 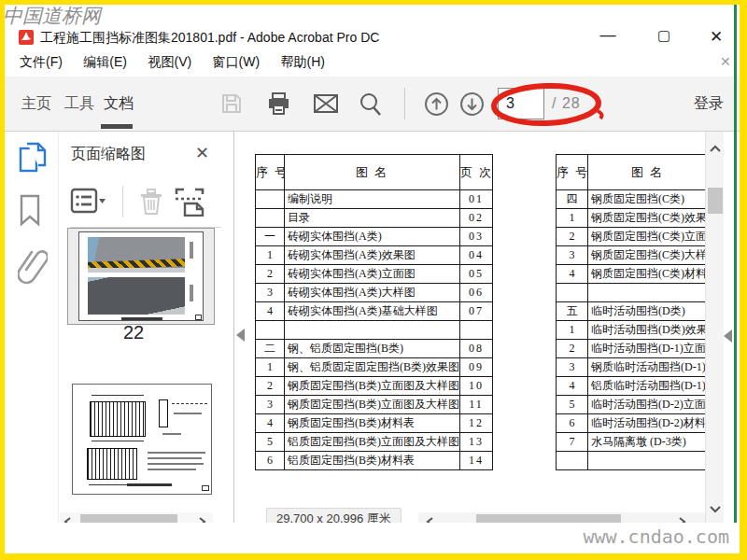 I want to click on tab-home: 主页, so click(x=36, y=105).